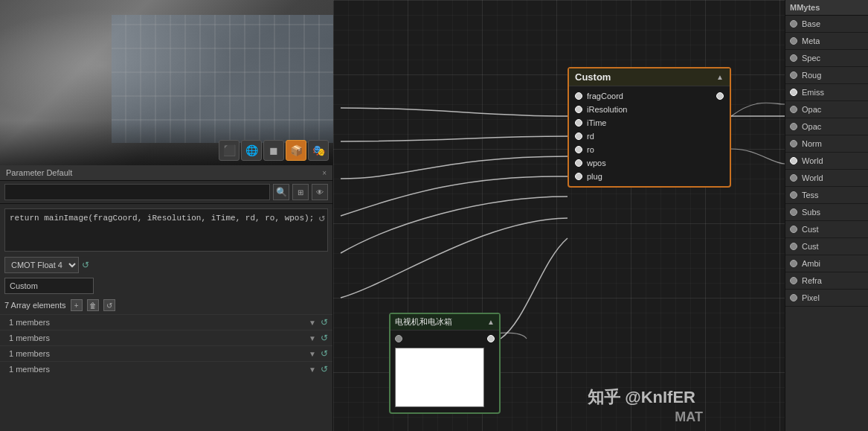 The width and height of the screenshot is (868, 431). I want to click on right-dot-tess, so click(794, 195).